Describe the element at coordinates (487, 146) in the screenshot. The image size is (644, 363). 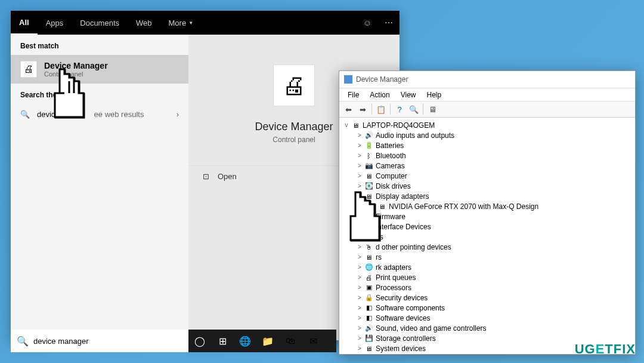
I see `tree-node: >🔋Batteries` at that location.